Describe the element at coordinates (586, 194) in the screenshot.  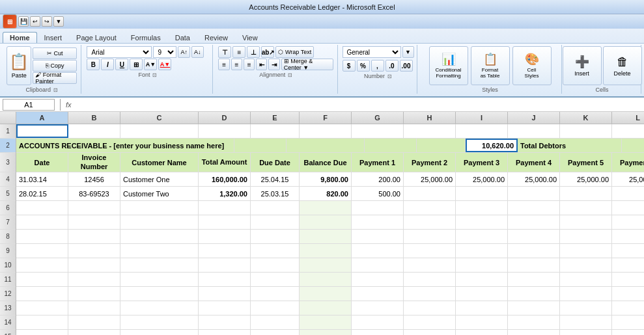
I see `cell-k5` at that location.